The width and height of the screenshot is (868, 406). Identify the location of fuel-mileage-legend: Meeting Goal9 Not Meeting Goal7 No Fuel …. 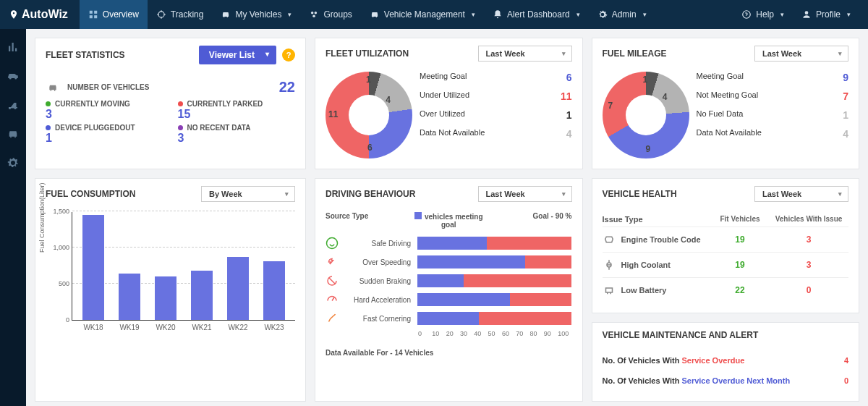
(773, 115).